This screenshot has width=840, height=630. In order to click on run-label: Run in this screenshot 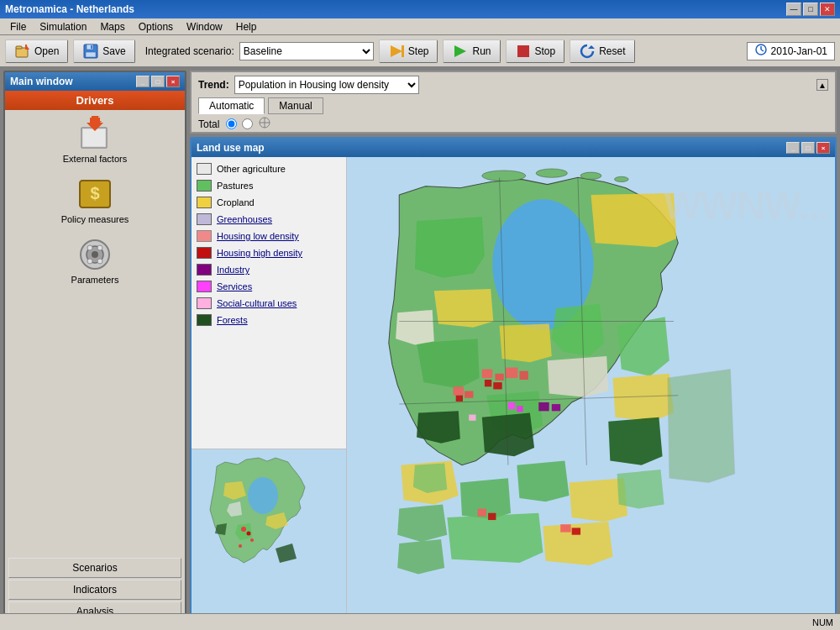, I will do `click(481, 51)`.